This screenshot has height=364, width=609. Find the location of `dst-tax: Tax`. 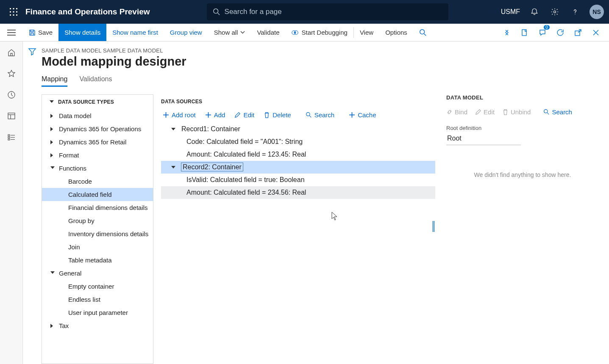

dst-tax: Tax is located at coordinates (97, 326).